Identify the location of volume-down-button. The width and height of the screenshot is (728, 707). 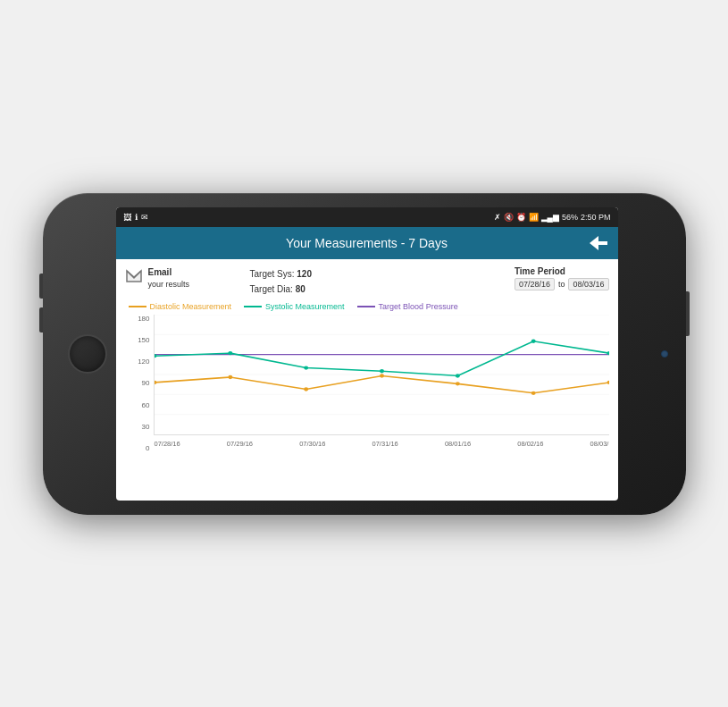
(41, 320).